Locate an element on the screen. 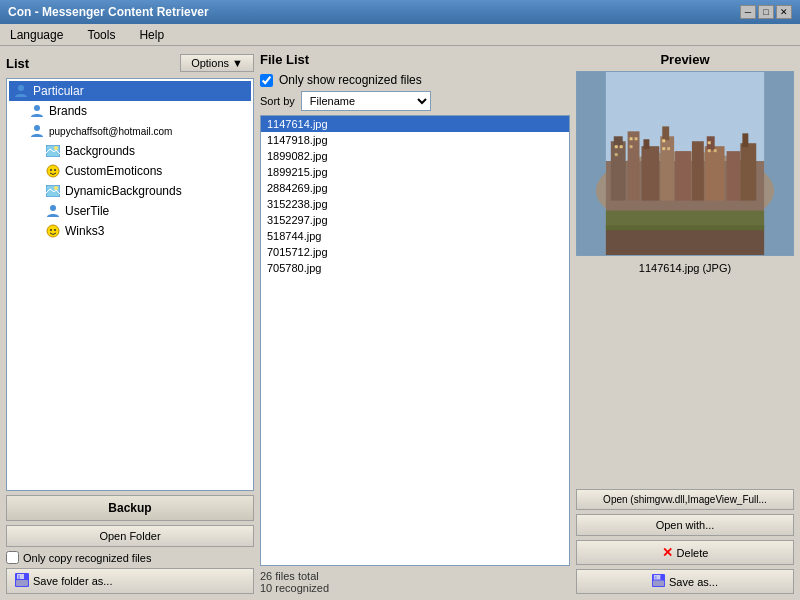 This screenshot has width=800, height=600. file-item: 518744.jpg is located at coordinates (415, 236).